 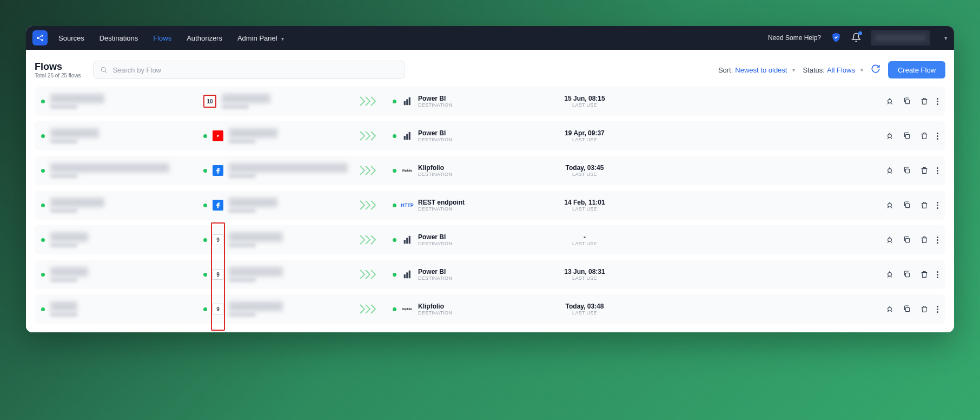 I want to click on destination-sub: DESTINATION, so click(x=435, y=105).